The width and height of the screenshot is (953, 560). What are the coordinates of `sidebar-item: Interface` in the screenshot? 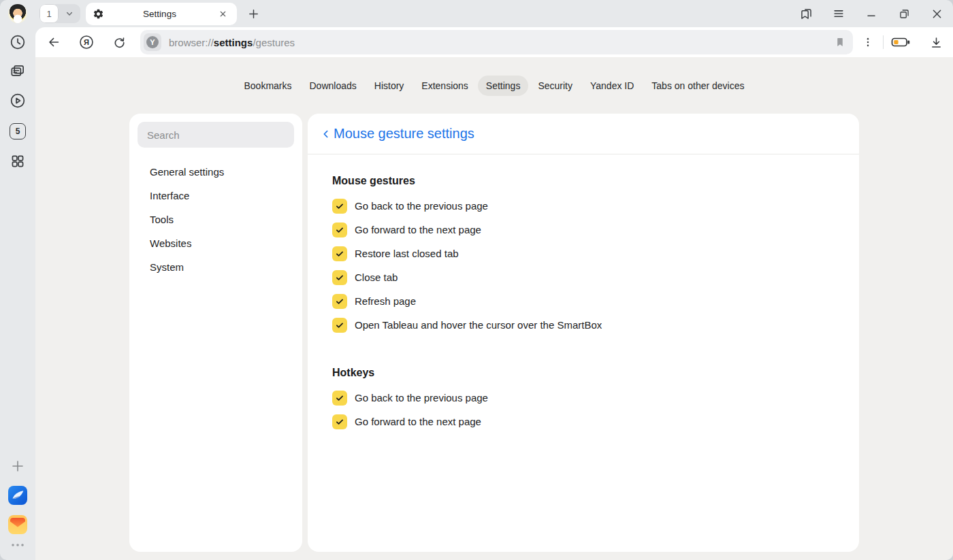 It's located at (216, 196).